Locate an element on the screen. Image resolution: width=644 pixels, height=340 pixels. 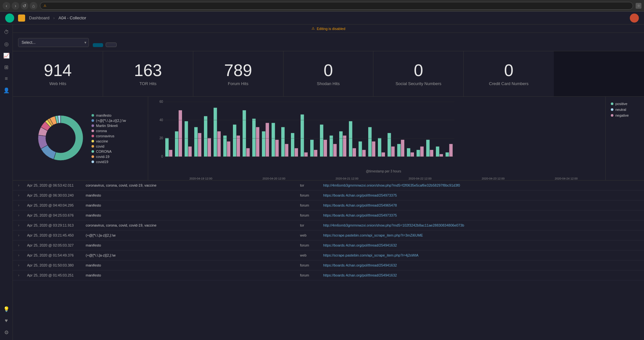
legend-label: coronavirus is located at coordinates (105, 136).